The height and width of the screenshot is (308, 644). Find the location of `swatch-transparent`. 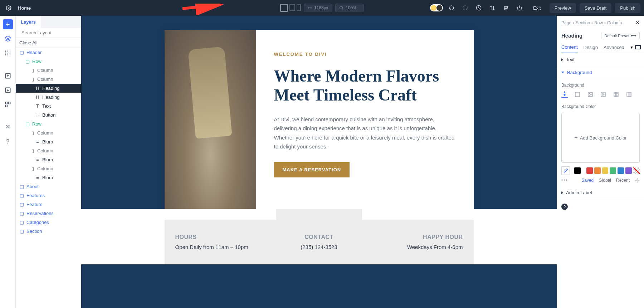

swatch-transparent is located at coordinates (636, 171).